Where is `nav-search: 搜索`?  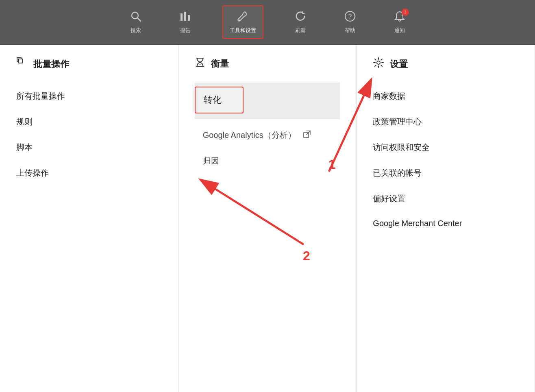 nav-search: 搜索 is located at coordinates (136, 22).